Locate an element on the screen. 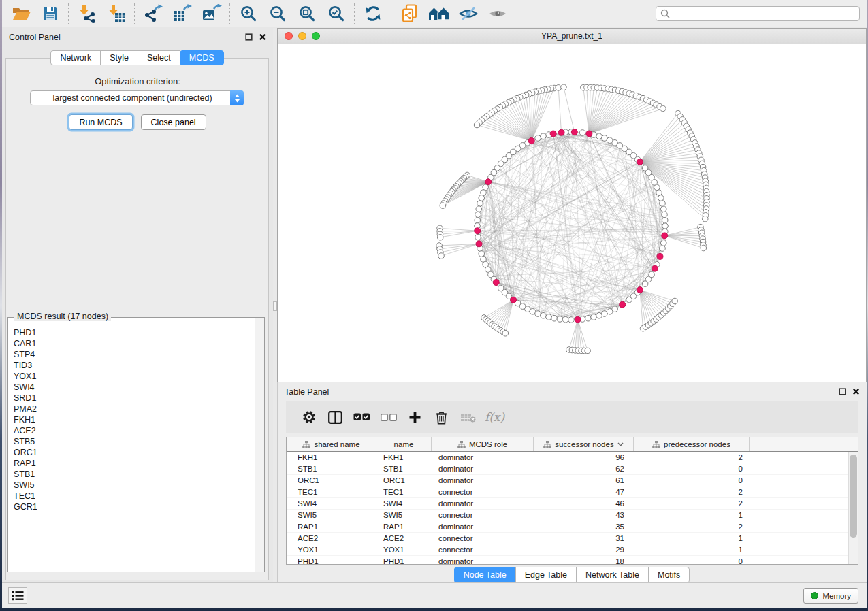  duplicate-network-button is located at coordinates (410, 14).